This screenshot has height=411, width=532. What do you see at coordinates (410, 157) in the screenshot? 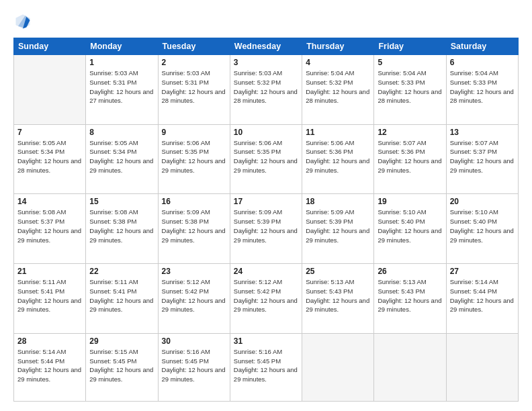
I see `cell-info: Sunrise: 5:07 AMSunset: 5:36 PMDaylight:…` at bounding box center [410, 157].